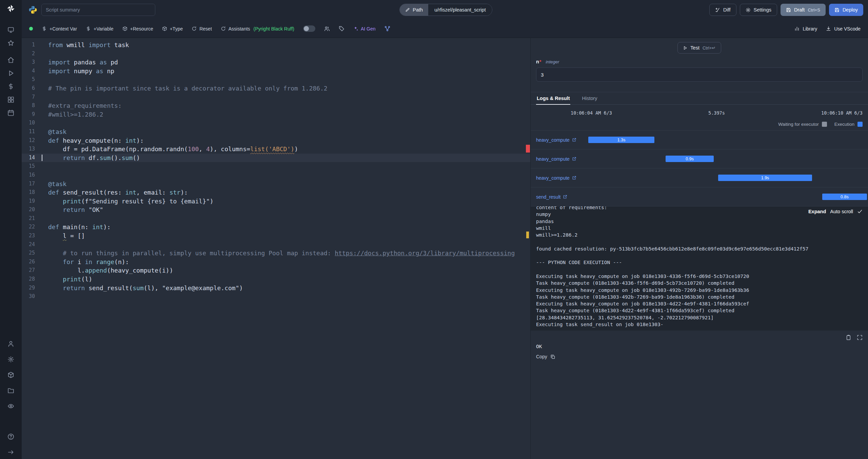 This screenshot has width=868, height=459. What do you see at coordinates (285, 149) in the screenshot?
I see `code-text: df = pd.DataFrame(np.random.randn(100, 4…` at bounding box center [285, 149].